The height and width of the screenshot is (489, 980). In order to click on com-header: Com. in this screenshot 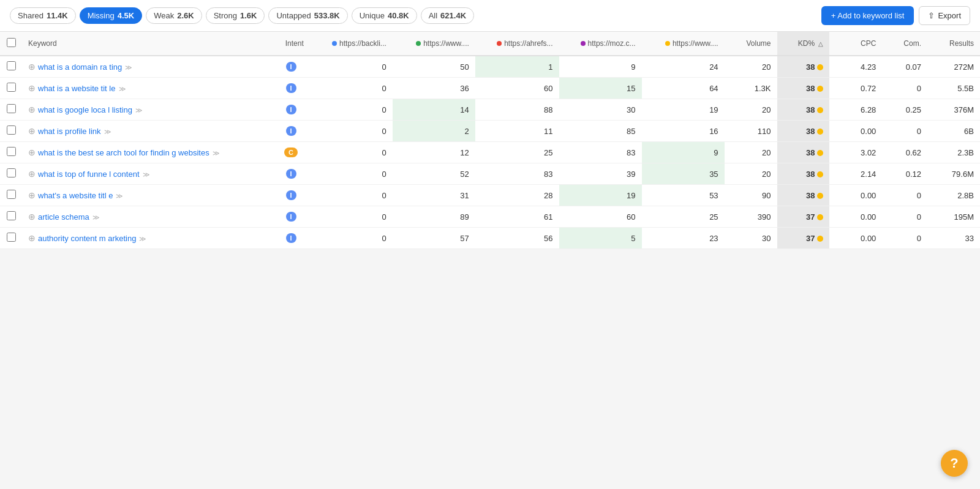, I will do `click(905, 44)`.